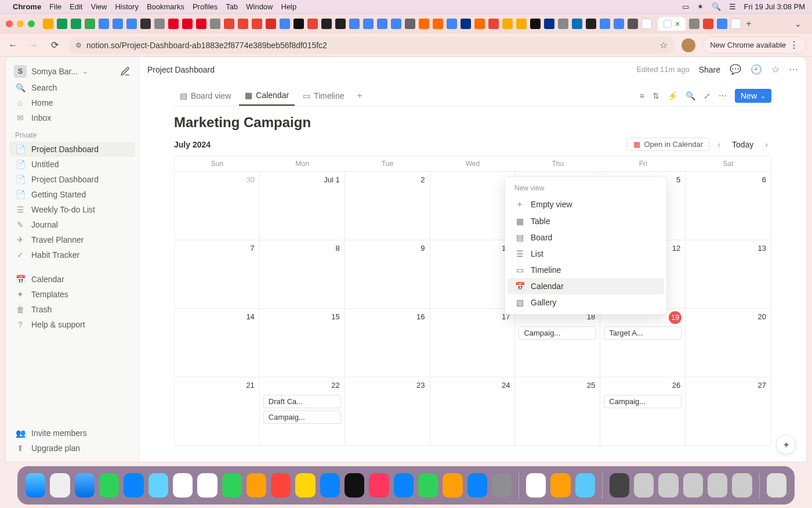 The height and width of the screenshot is (508, 812). What do you see at coordinates (259, 7) in the screenshot?
I see `menu-window: Window` at bounding box center [259, 7].